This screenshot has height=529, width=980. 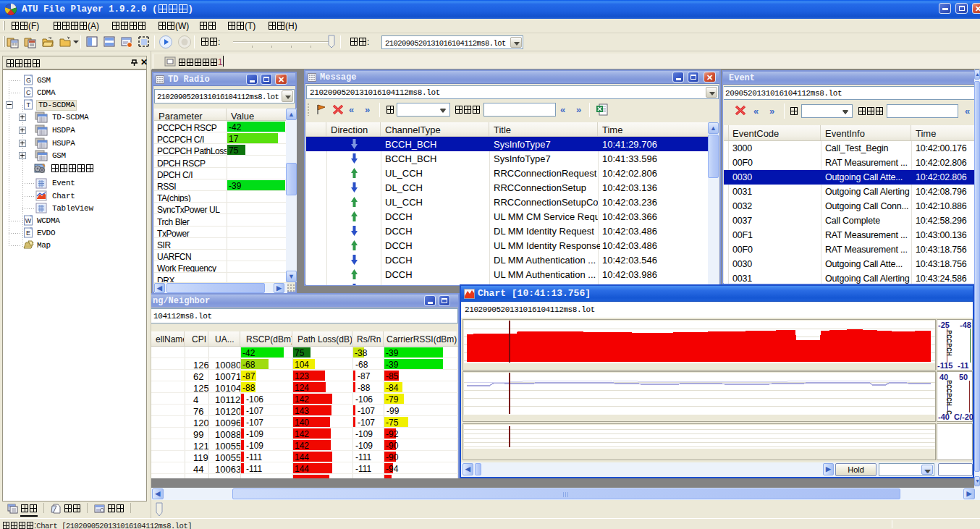 What do you see at coordinates (28, 233) in the screenshot?
I see `svg-text: E` at bounding box center [28, 233].